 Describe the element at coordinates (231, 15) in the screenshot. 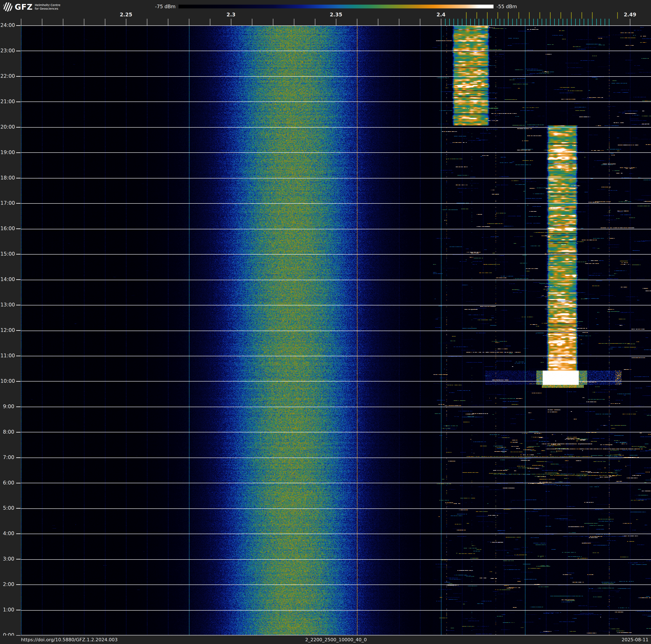

I see `freq-label: 2.3` at that location.